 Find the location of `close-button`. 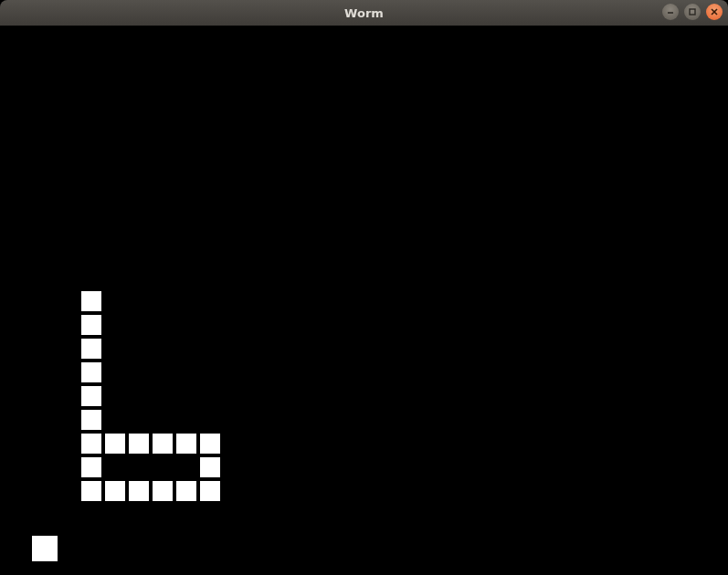

close-button is located at coordinates (714, 12).